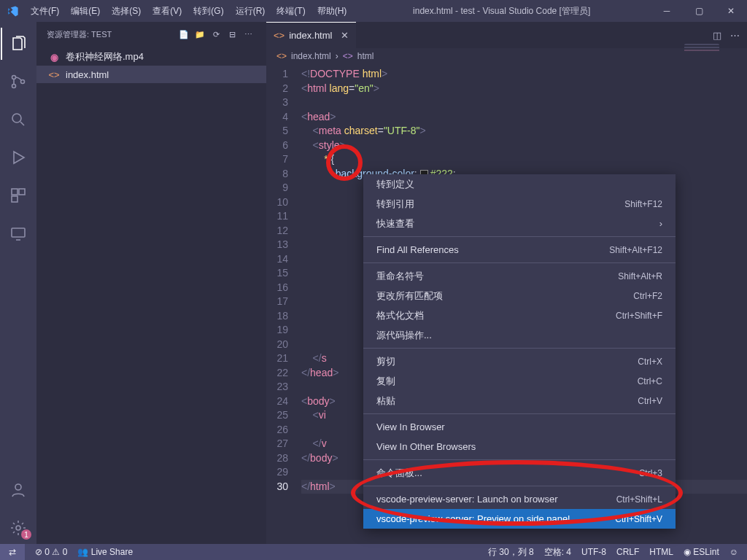 Image resolution: width=747 pixels, height=560 pixels. I want to click on status-eol: CRLF, so click(627, 552).